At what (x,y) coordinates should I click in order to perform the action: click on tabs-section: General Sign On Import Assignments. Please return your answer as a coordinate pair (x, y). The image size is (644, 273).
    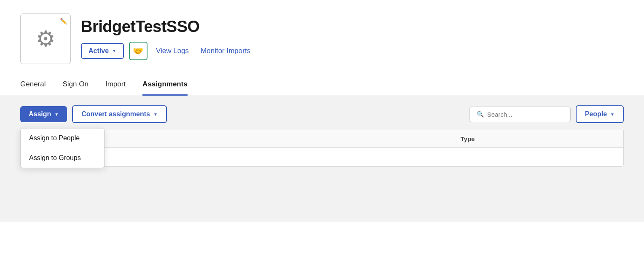
    Looking at the image, I should click on (322, 85).